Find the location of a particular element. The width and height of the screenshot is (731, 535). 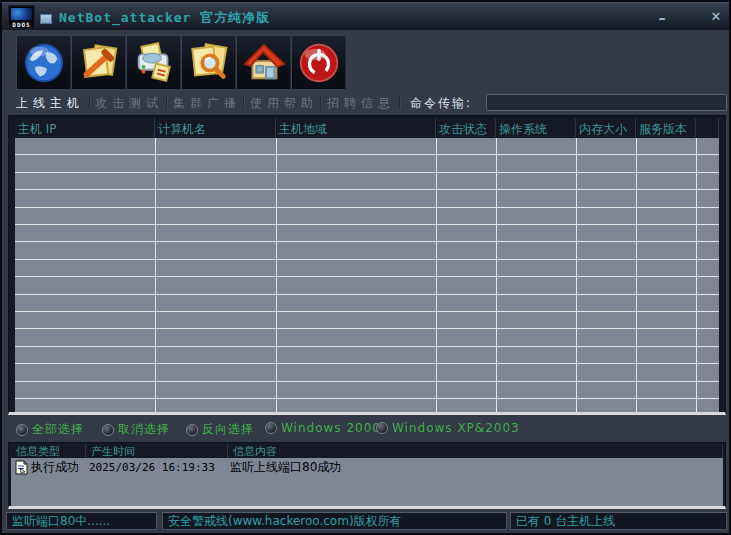

column-header-region: 主机地域 is located at coordinates (356, 128).